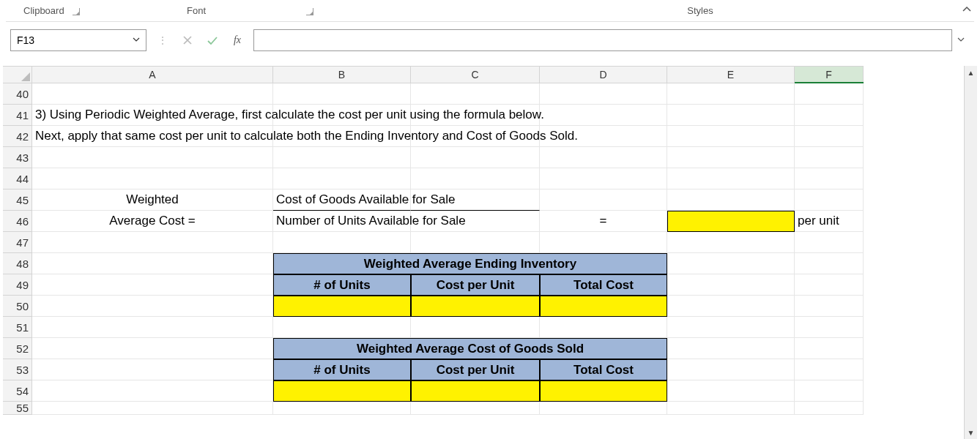  I want to click on cell-D55, so click(604, 408).